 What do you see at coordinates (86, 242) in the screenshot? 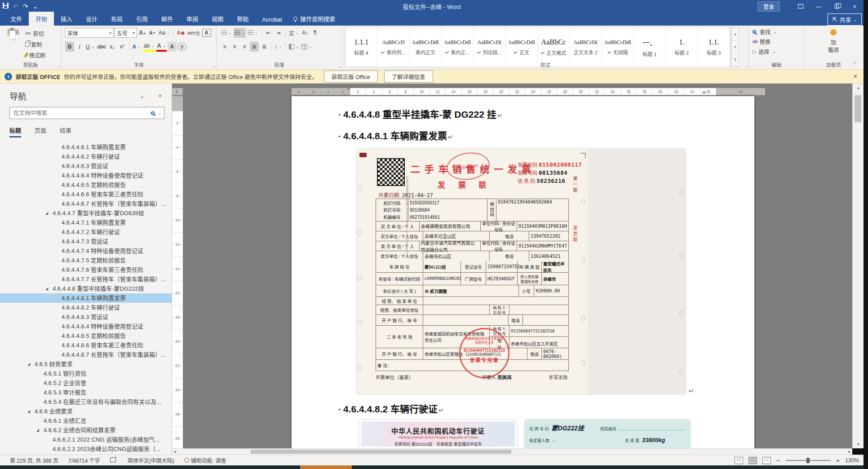
I see `nav-heading-item: ◢4.6.4.4.7.3 营运证` at bounding box center [86, 242].